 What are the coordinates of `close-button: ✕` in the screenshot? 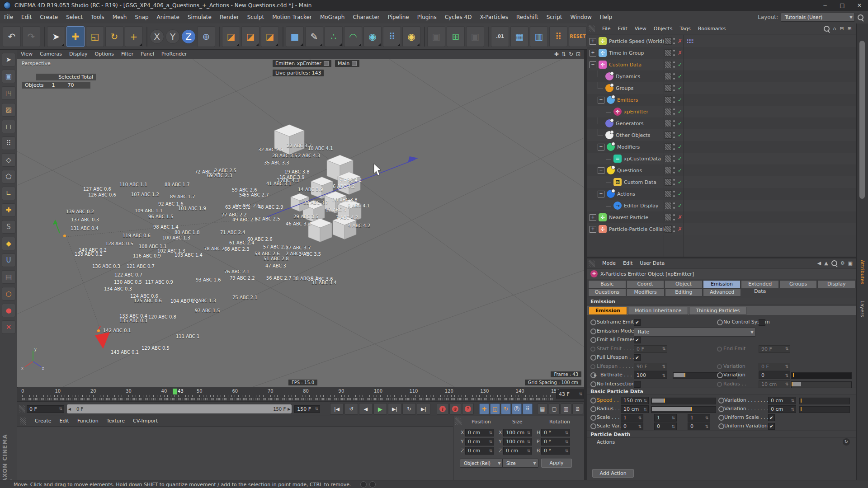 It's located at (859, 5).